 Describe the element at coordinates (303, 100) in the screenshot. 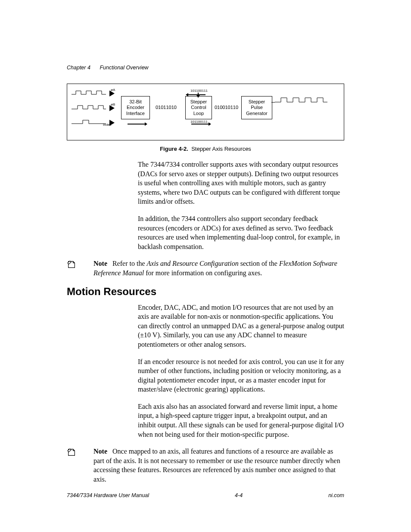

I see `pulse-wave-icon` at that location.